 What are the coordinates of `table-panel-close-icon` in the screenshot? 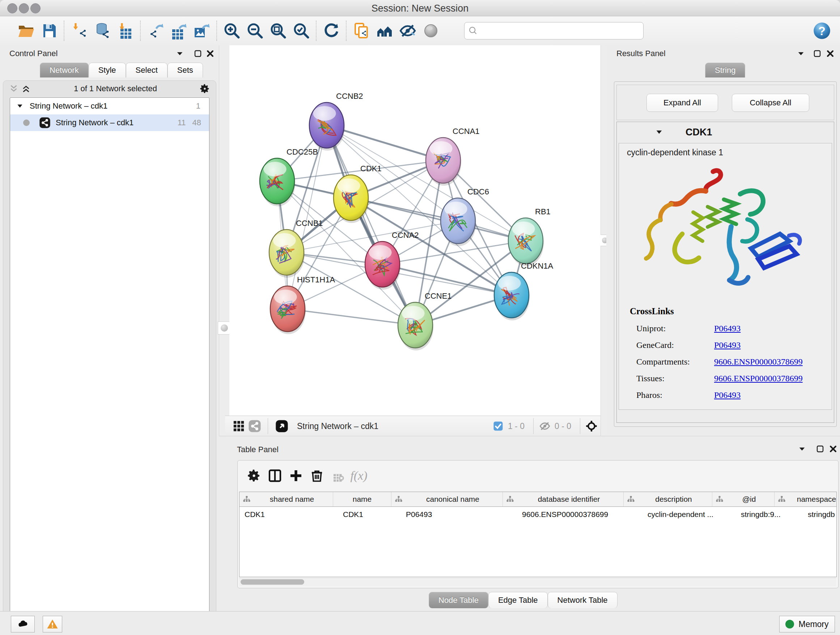 It's located at (833, 449).